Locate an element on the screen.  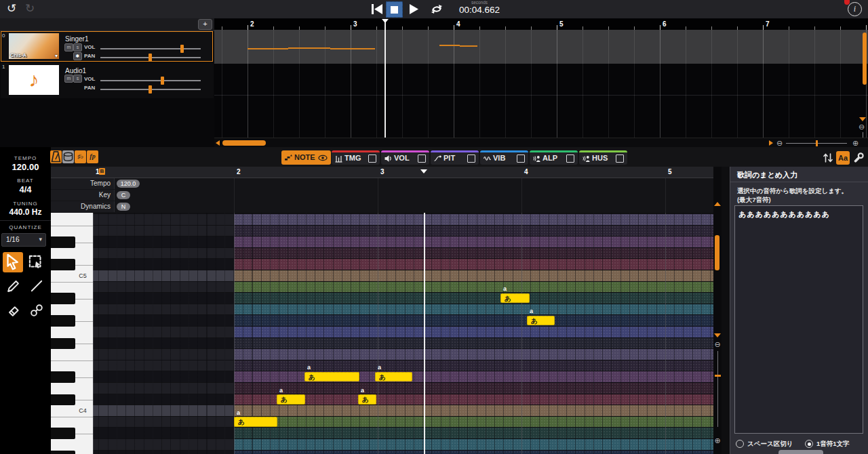
vol-label: VOL is located at coordinates (90, 79).